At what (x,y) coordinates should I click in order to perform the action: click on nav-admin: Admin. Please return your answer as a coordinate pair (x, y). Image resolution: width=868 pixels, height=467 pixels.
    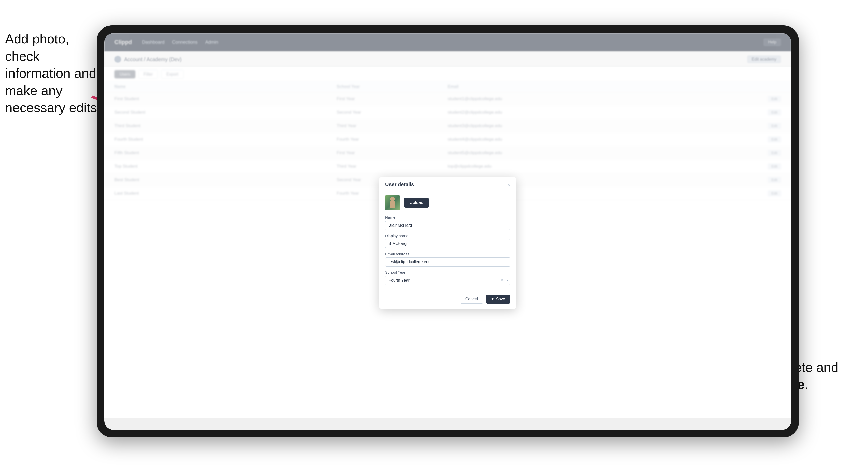
    Looking at the image, I should click on (212, 42).